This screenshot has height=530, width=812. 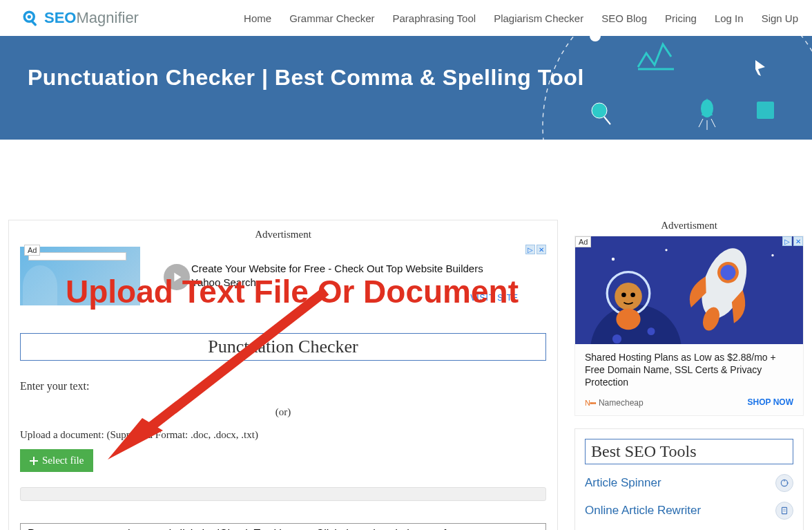 I want to click on best-seo-tools-card: Best SEO Tools Article Spinner Online Ar…, so click(x=689, y=480).